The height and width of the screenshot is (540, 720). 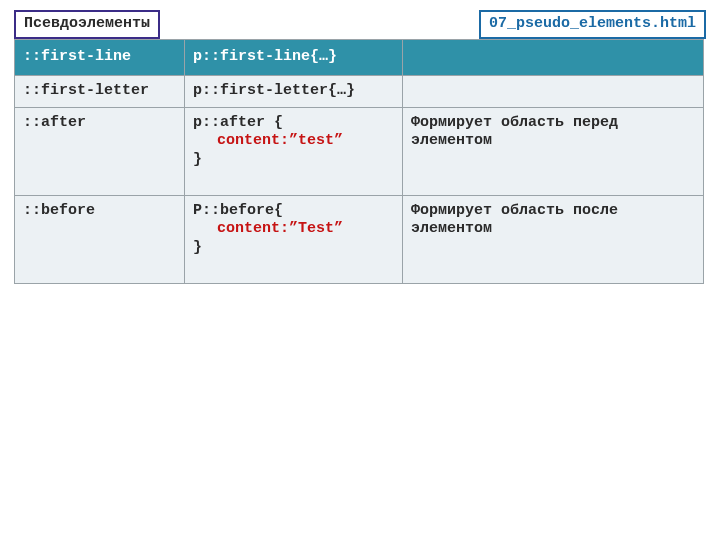 What do you see at coordinates (592, 24) in the screenshot?
I see `filename-badge: 07_pseudo_elements.html` at bounding box center [592, 24].